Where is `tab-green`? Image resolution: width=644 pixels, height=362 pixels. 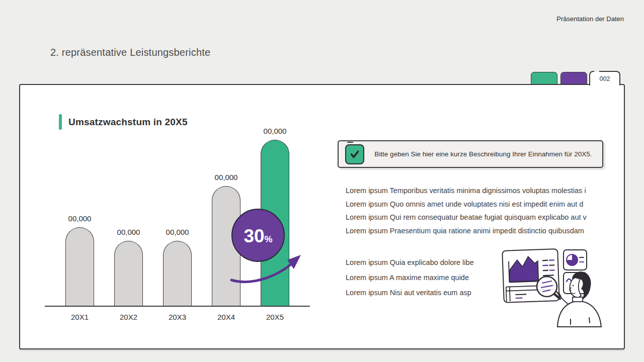 tab-green is located at coordinates (544, 78).